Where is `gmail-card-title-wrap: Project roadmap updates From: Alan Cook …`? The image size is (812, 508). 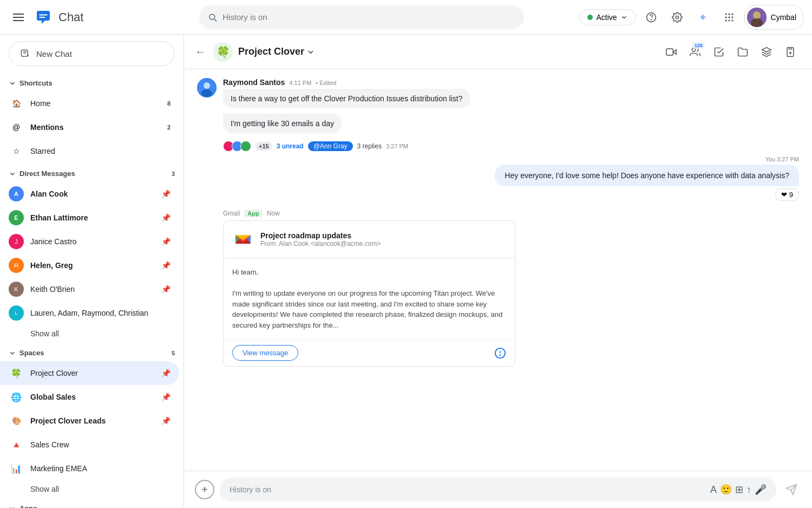
gmail-card-title-wrap: Project roadmap updates From: Alan Cook … is located at coordinates (320, 239).